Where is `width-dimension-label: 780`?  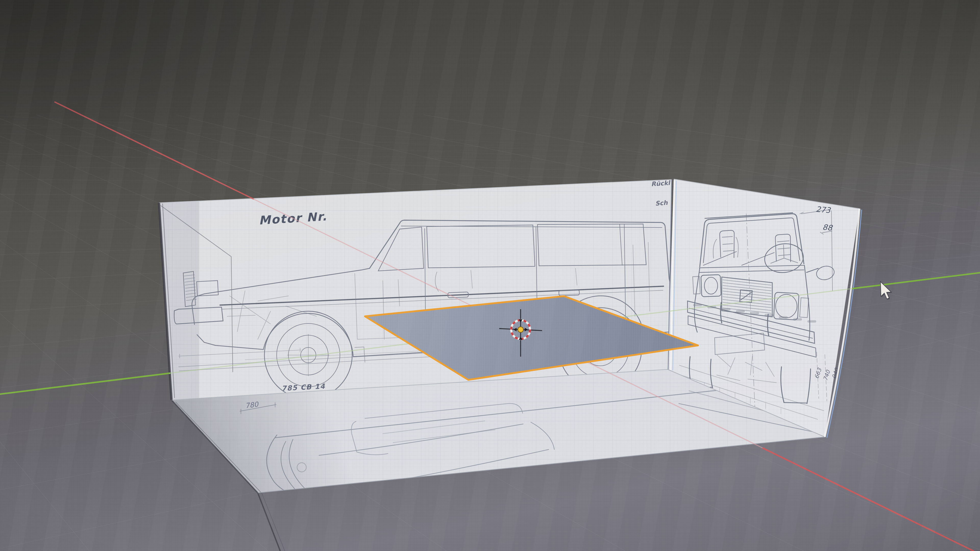
width-dimension-label: 780 is located at coordinates (252, 405).